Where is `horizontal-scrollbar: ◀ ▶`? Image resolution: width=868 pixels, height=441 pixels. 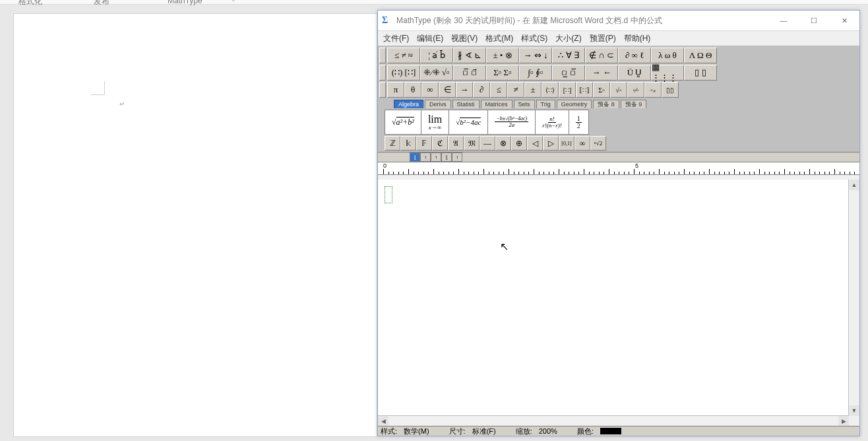
horizontal-scrollbar: ◀ ▶ is located at coordinates (613, 421).